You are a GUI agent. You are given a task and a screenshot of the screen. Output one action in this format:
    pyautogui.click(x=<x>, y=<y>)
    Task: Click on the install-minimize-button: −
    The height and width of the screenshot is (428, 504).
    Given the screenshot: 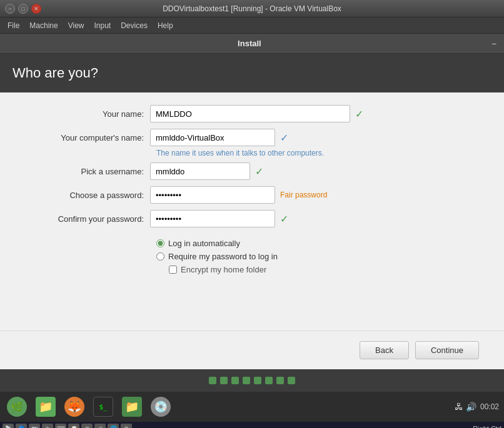 What is the action you would take?
    pyautogui.click(x=494, y=44)
    